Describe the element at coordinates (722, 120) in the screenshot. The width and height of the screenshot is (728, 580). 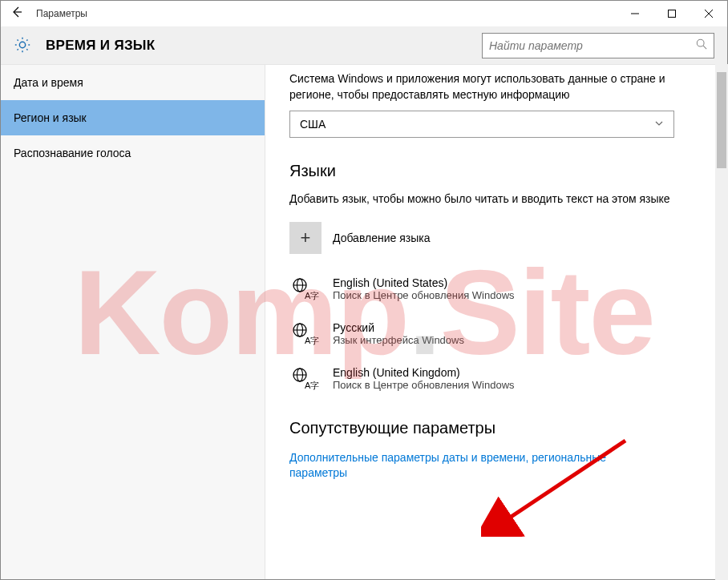
I see `scrollbar-thumb` at that location.